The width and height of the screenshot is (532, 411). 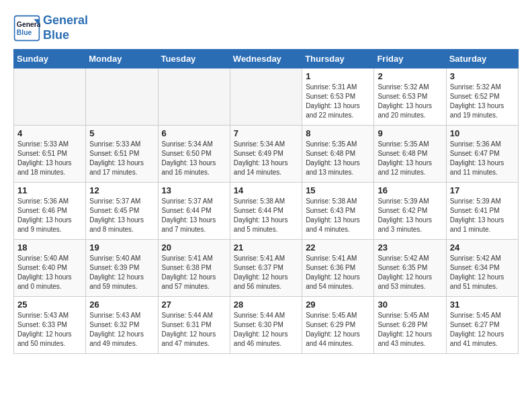 I want to click on calendar-cell: 16Sunrise: 5:39 AM Sunset: 6:42 PM Dayli…, so click(x=410, y=211).